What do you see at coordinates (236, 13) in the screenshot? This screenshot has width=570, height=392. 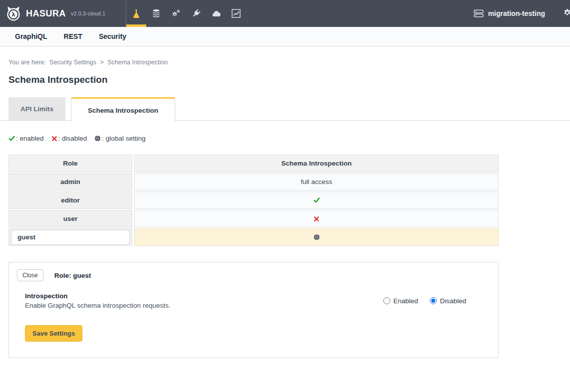 I see `nav-monitoring-tab` at bounding box center [236, 13].